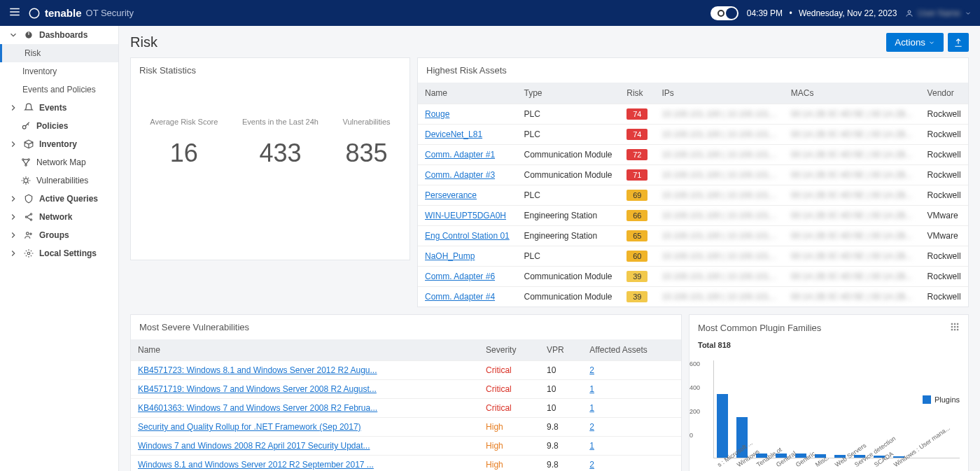 The width and height of the screenshot is (980, 471). I want to click on risk-badge: 66, so click(637, 216).